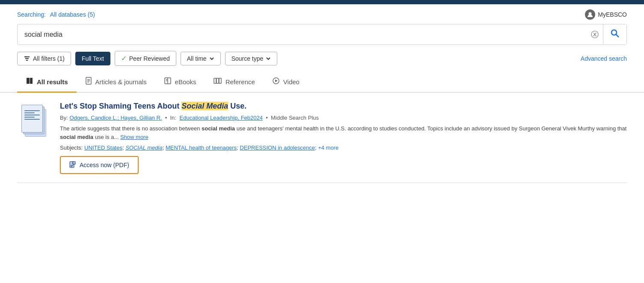 Image resolution: width=644 pixels, height=283 pixels. Describe the element at coordinates (106, 137) in the screenshot. I see `desc-end: use is a...` at that location.